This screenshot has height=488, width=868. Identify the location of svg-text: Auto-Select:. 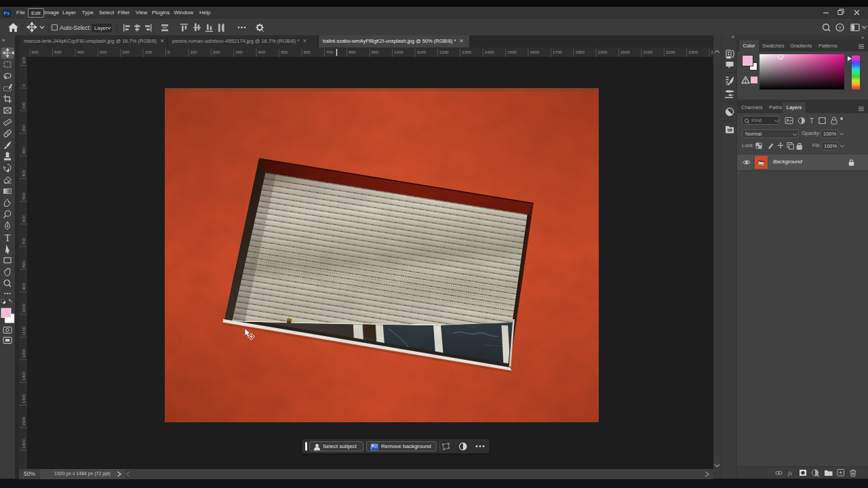
(75, 28).